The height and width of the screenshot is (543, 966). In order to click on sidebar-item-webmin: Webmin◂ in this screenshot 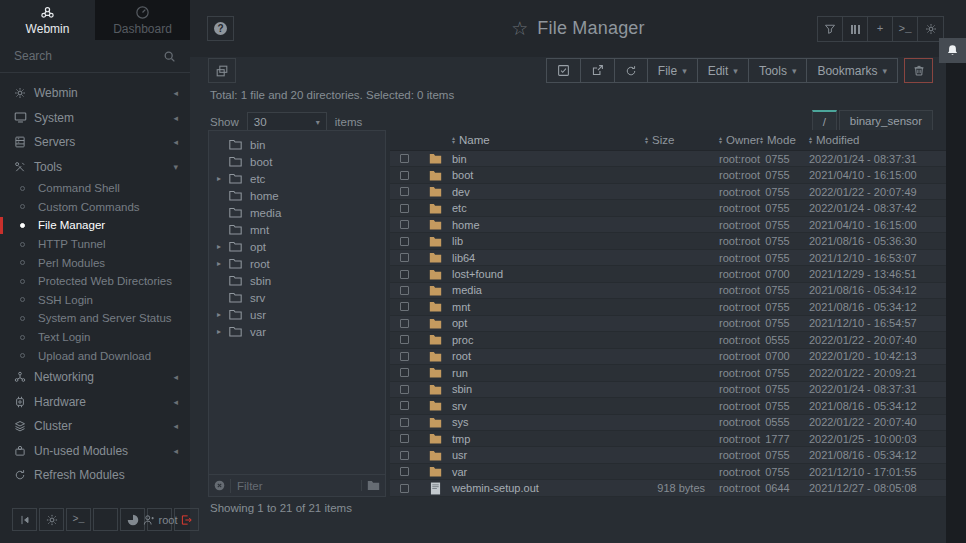, I will do `click(95, 94)`.